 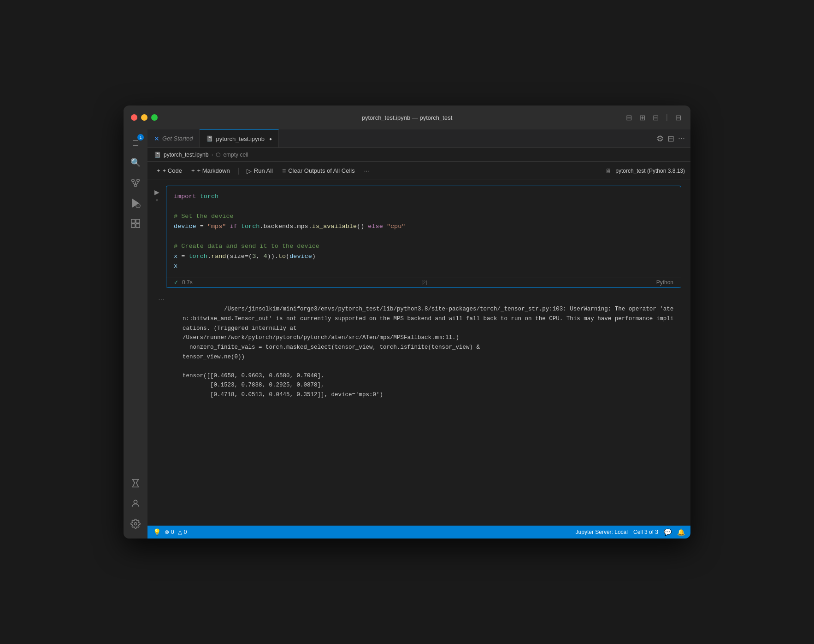 What do you see at coordinates (260, 171) in the screenshot?
I see `run-all-button: ▷ Run All` at bounding box center [260, 171].